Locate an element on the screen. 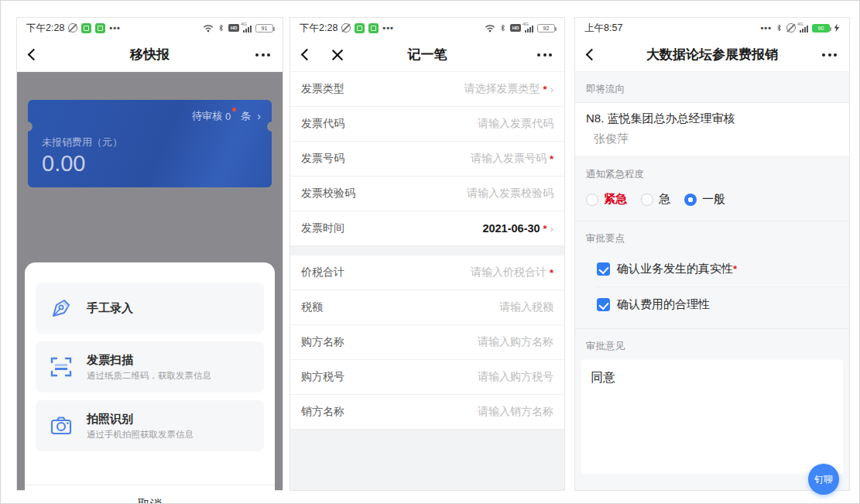 The image size is (860, 504). status-time: 上午8:57 is located at coordinates (604, 28).